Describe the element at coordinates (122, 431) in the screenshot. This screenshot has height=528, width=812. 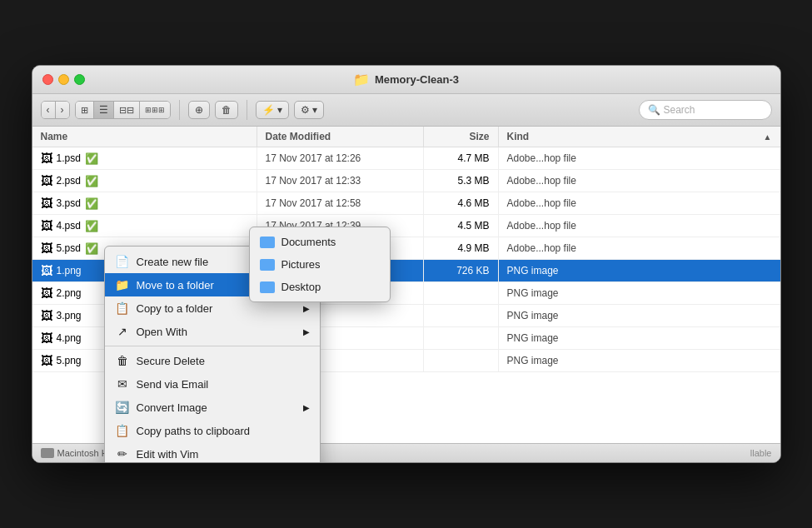
I see `copy-paths-icon: 📋` at that location.